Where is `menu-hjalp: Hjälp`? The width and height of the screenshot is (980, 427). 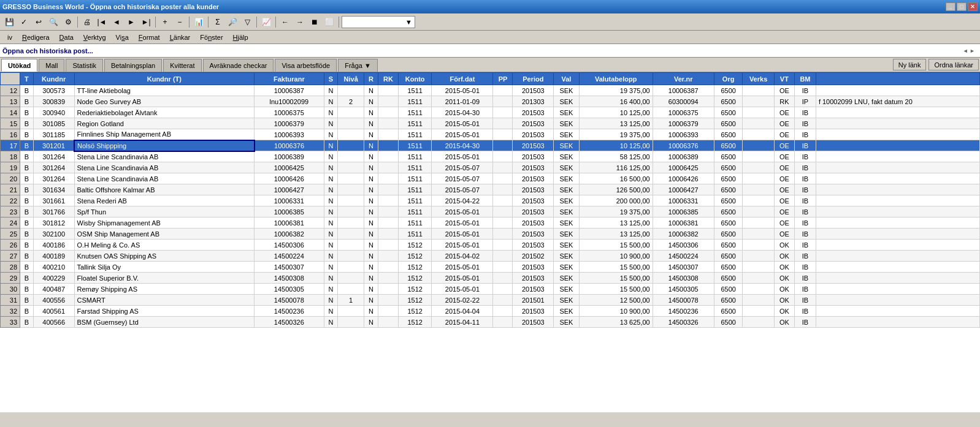
menu-hjalp: Hjälp is located at coordinates (240, 37).